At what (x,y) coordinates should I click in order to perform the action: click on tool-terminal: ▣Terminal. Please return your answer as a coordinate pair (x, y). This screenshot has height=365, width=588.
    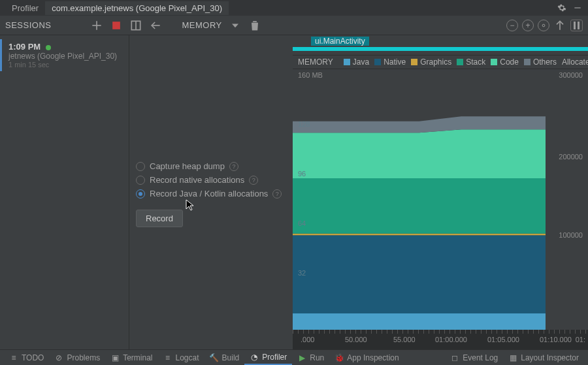
    Looking at the image, I should click on (131, 358).